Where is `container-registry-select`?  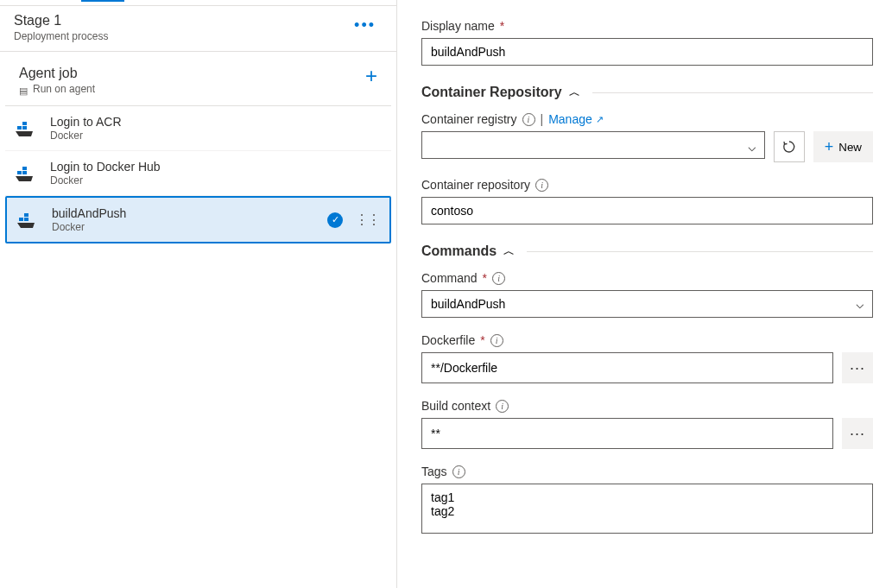 container-registry-select is located at coordinates (593, 145).